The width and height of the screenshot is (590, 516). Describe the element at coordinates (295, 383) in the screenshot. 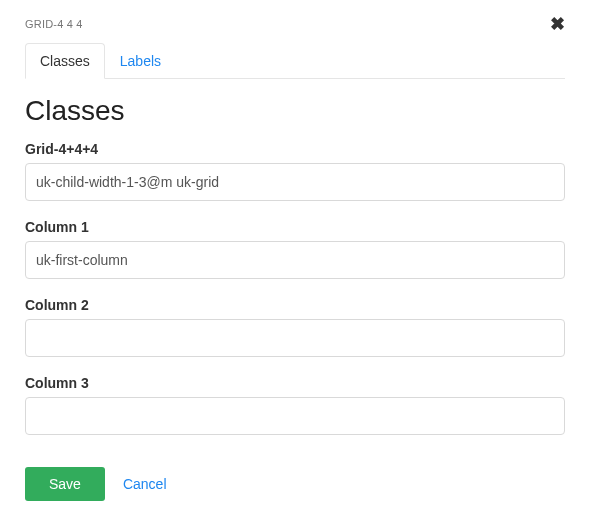

I see `field-label-col3: Column 3` at that location.